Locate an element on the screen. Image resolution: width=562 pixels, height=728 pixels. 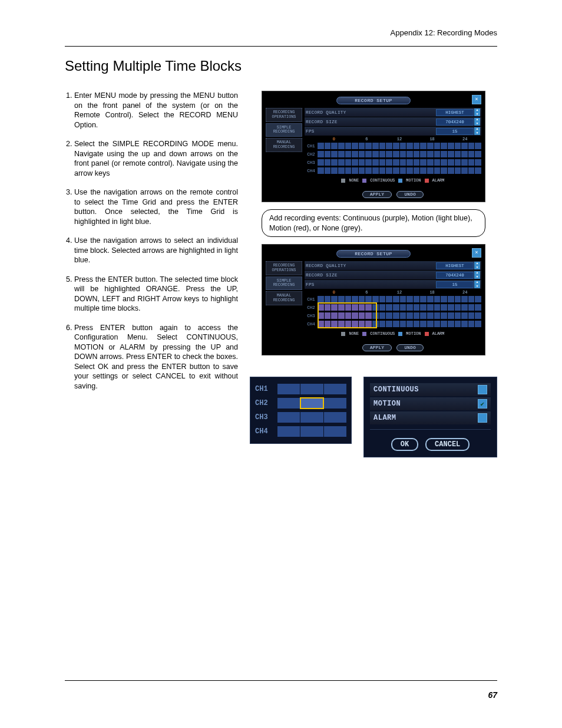
step-2: Select the SIMPLE RECORDING MODE menu. N… is located at coordinates (156, 159).